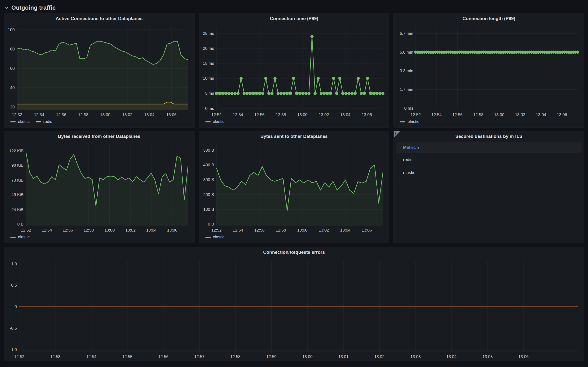 This screenshot has width=588, height=367. I want to click on svg-text: 25 ms, so click(208, 33).